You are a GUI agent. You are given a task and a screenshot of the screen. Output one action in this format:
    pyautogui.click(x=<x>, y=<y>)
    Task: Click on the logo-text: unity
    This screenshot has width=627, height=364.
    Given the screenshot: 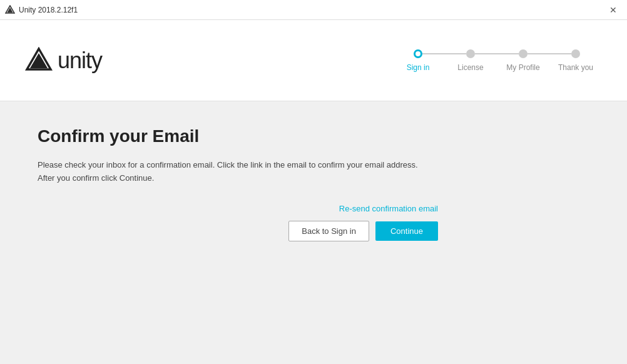 What is the action you would take?
    pyautogui.click(x=80, y=61)
    